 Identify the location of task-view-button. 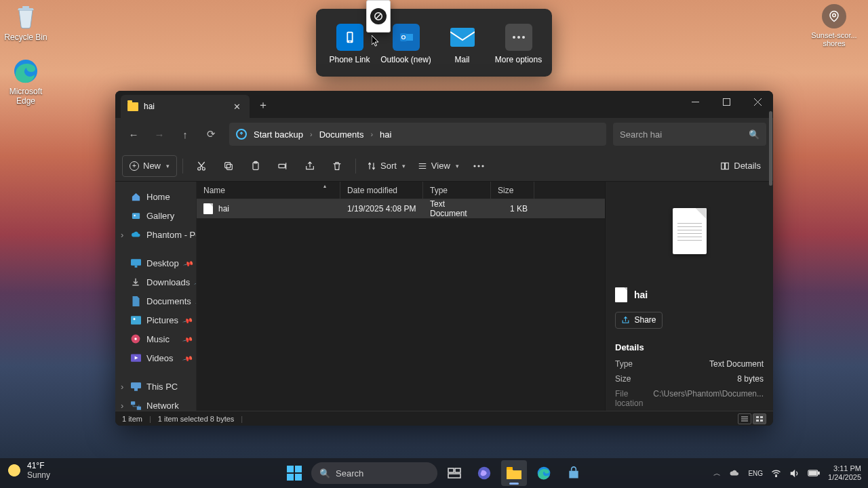
(454, 473).